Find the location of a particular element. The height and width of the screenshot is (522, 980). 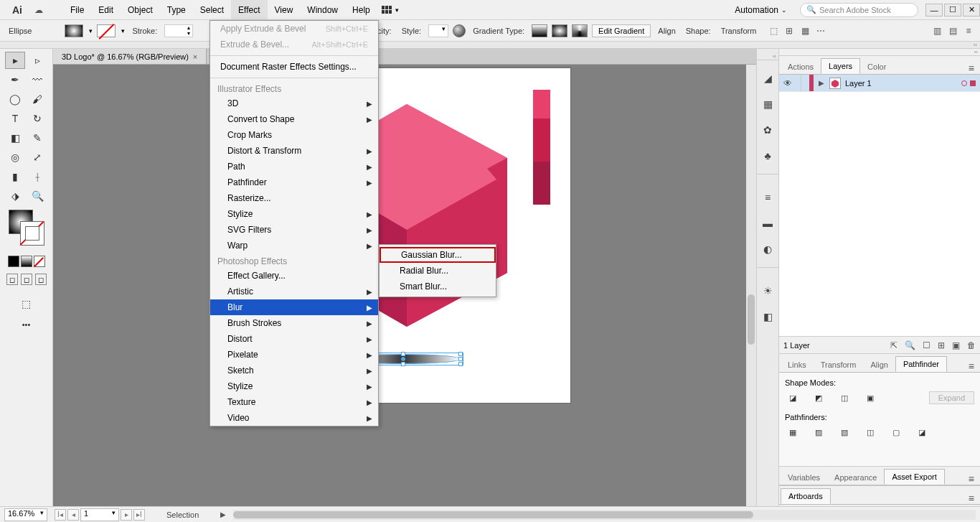

make-clip-mask-icon: ☐ is located at coordinates (927, 345).